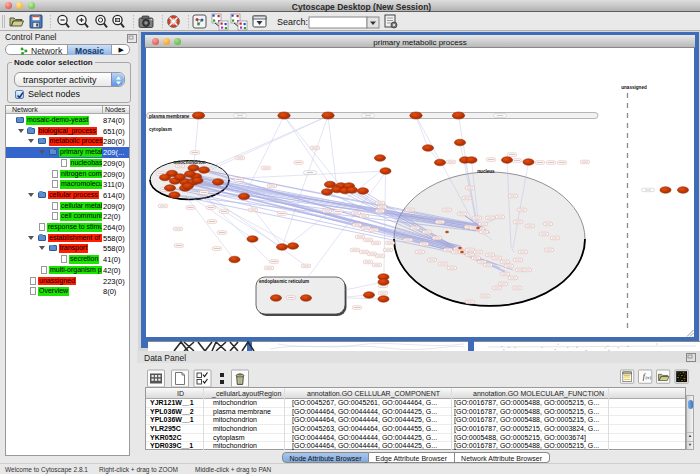 This screenshot has width=700, height=474. What do you see at coordinates (160, 130) in the screenshot?
I see `svg-text: cytoplasm` at bounding box center [160, 130].